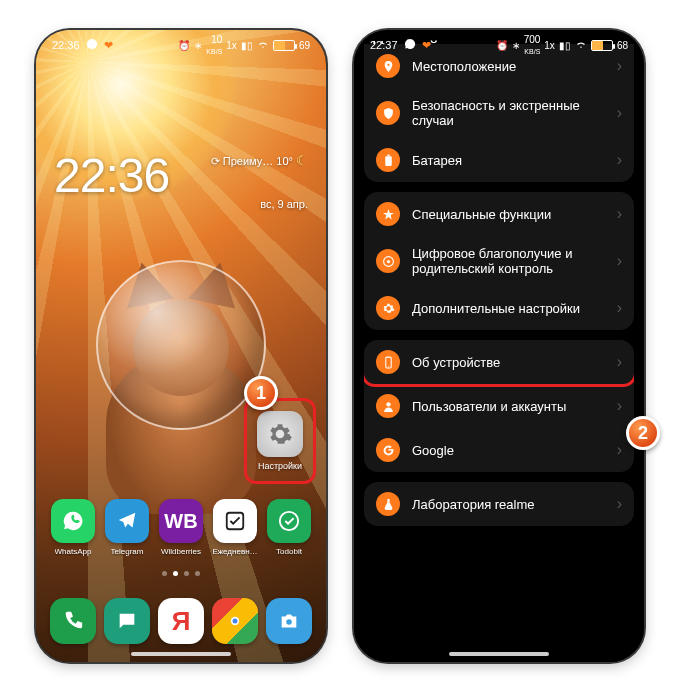  What do you see at coordinates (73, 521) in the screenshot?
I see `whatsapp-icon` at bounding box center [73, 521].